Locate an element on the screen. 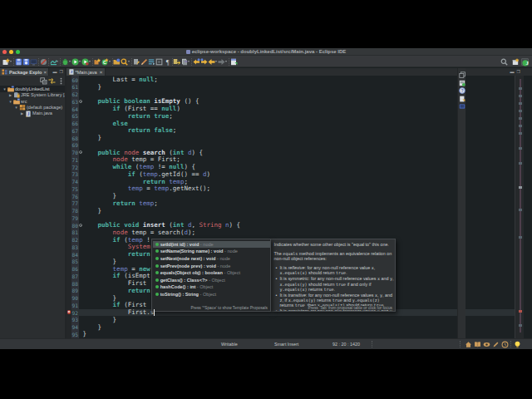 Image resolution: width=532 pixels, height=399 pixels. external-tools-dropdown-icon is located at coordinates (90, 62).